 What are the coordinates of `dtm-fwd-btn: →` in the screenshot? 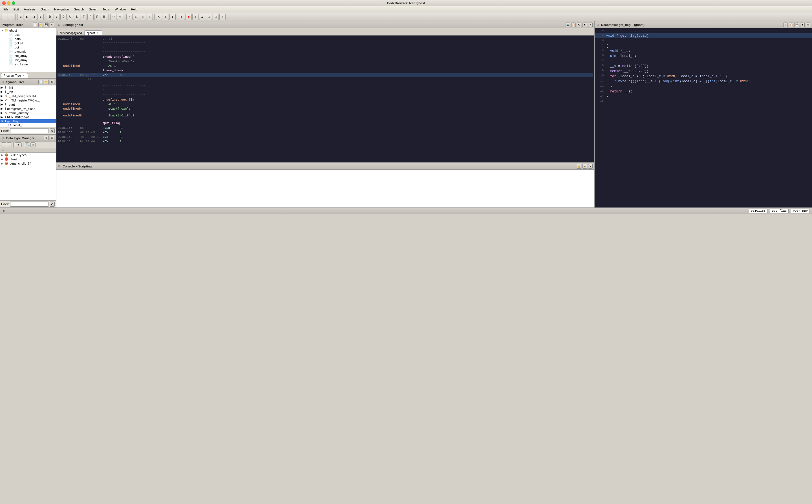 It's located at (9, 145).